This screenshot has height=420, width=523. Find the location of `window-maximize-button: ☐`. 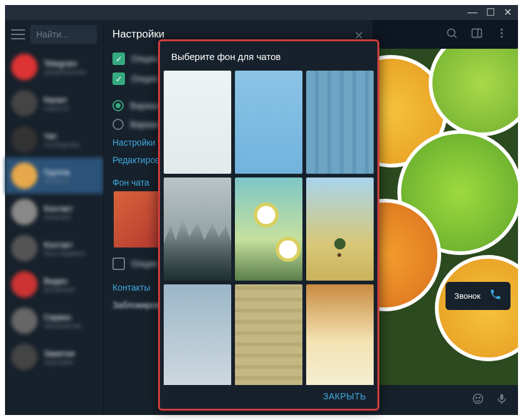

window-maximize-button: ☐ is located at coordinates (491, 12).